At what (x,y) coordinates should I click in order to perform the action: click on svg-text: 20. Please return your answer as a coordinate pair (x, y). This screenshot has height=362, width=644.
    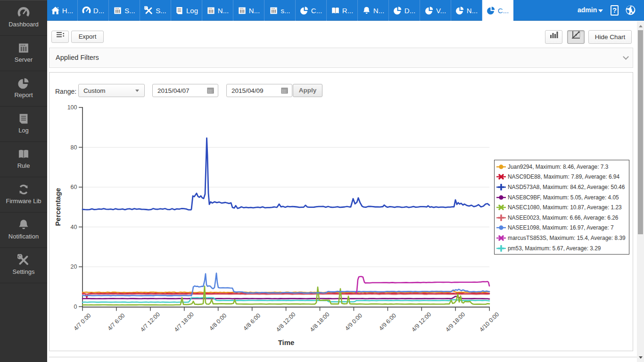
    Looking at the image, I should click on (74, 267).